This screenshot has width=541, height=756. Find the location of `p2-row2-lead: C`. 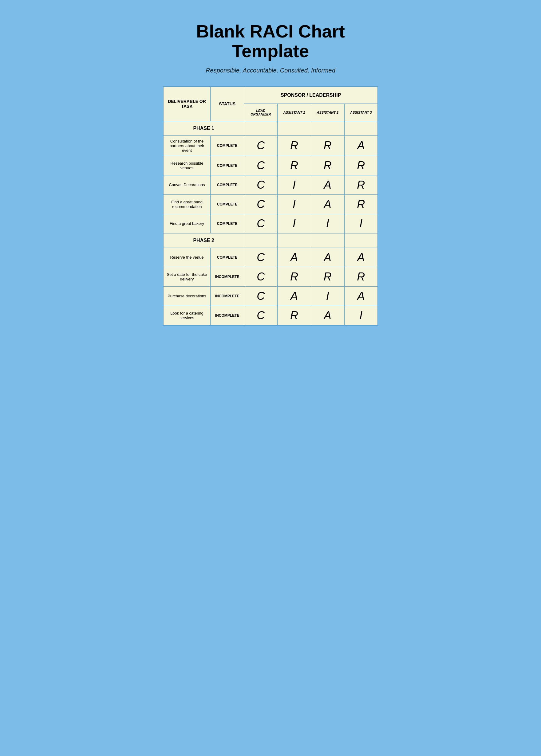

p2-row2-lead: C is located at coordinates (261, 296).